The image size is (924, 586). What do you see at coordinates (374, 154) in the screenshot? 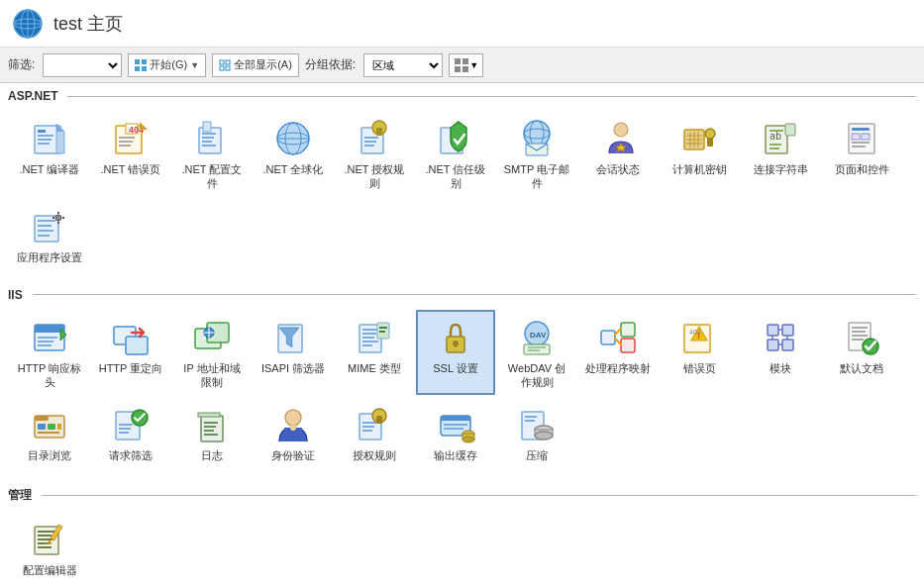
I see `net-auth-item: .NET 授权规则` at bounding box center [374, 154].